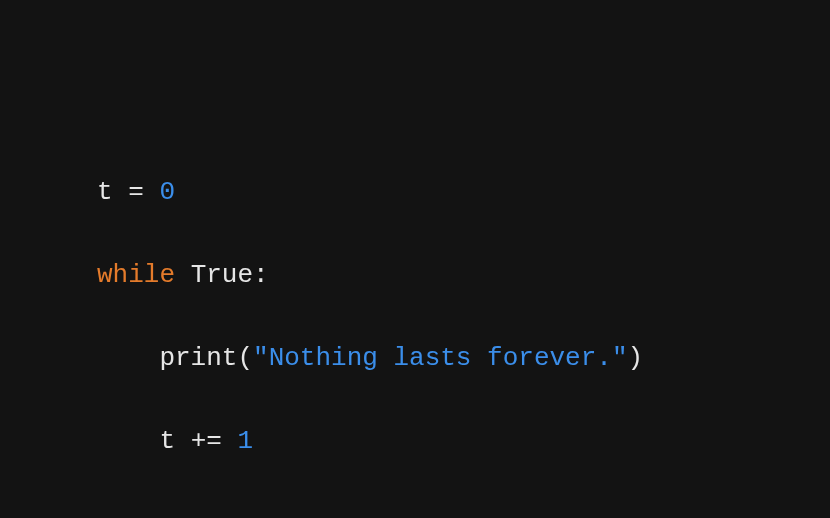 This screenshot has height=518, width=830. Describe the element at coordinates (440, 358) in the screenshot. I see `string-literal: "Nothing lasts forever."` at that location.